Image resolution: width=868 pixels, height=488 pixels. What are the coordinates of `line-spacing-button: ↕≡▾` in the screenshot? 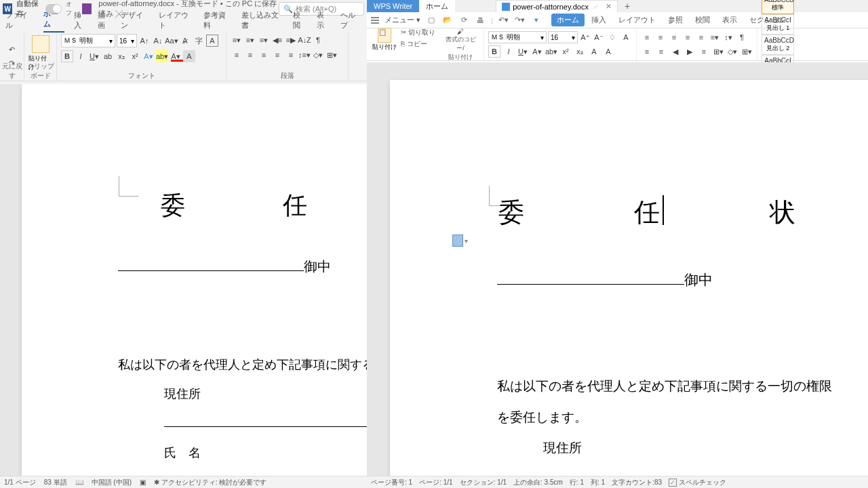 It's located at (304, 55).